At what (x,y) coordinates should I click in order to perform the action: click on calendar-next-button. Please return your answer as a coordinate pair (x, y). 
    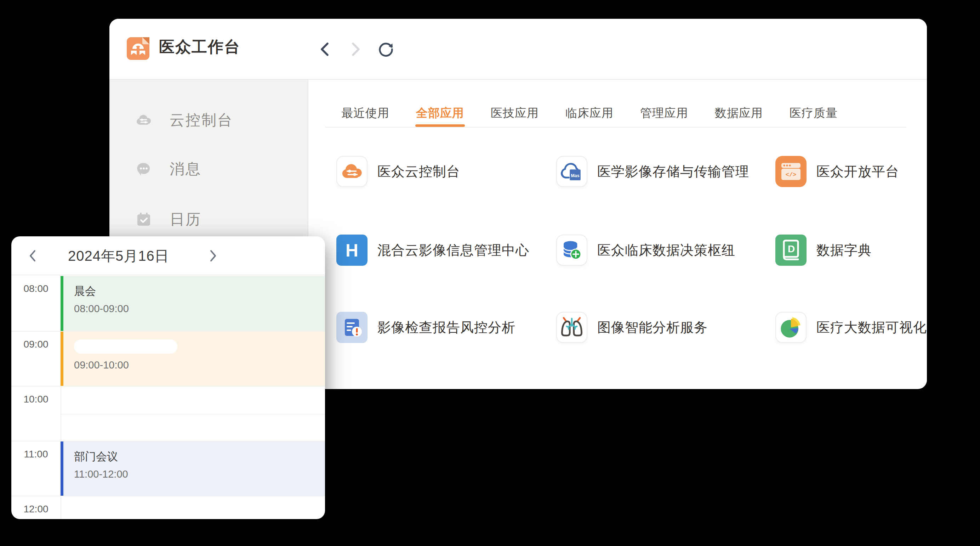
    Looking at the image, I should click on (213, 256).